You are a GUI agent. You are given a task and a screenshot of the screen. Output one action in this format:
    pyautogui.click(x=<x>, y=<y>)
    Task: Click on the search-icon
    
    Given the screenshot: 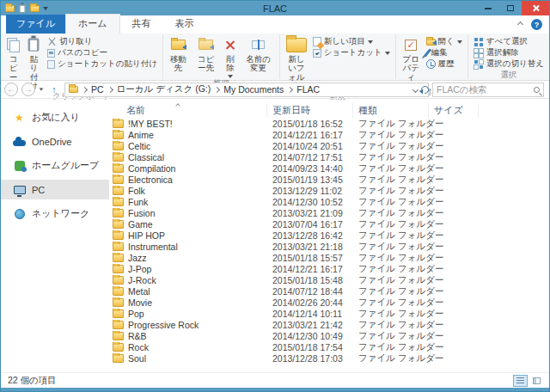 What is the action you would take?
    pyautogui.click(x=536, y=89)
    